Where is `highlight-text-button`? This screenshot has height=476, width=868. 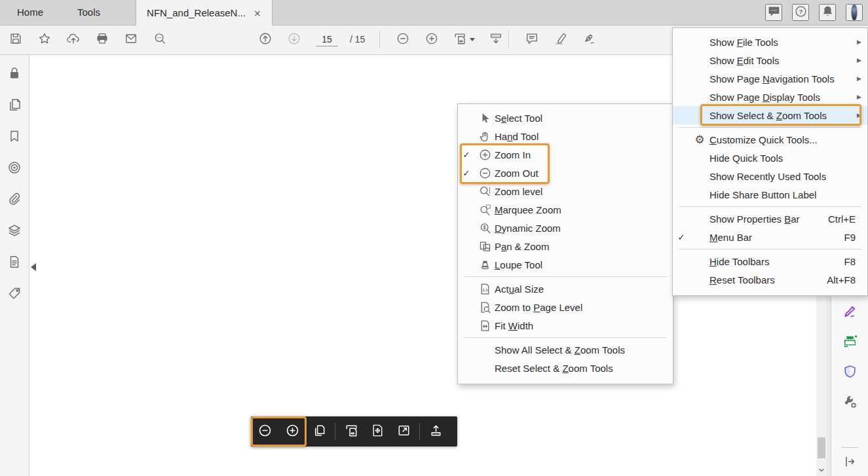
highlight-text-button is located at coordinates (561, 39).